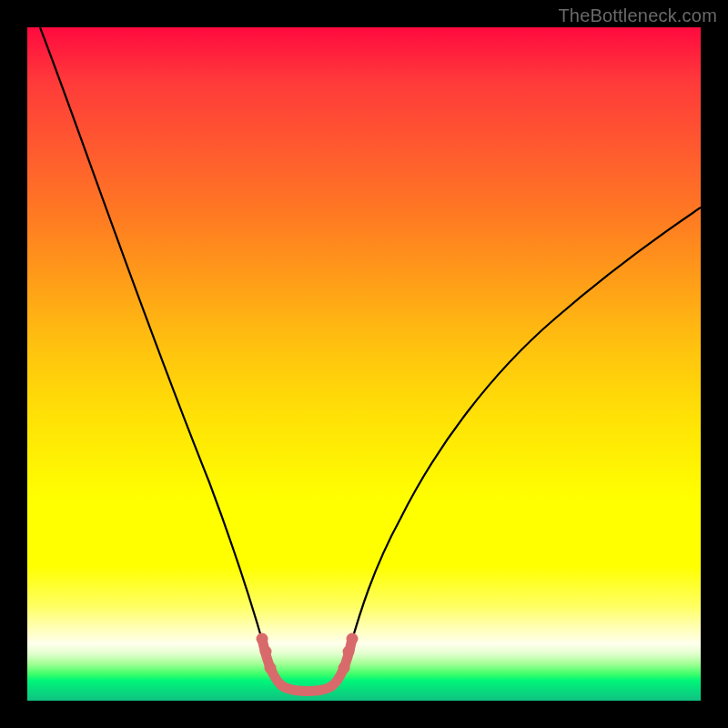 The width and height of the screenshot is (728, 728). I want to click on optimal-basin-highlight, so click(308, 665).